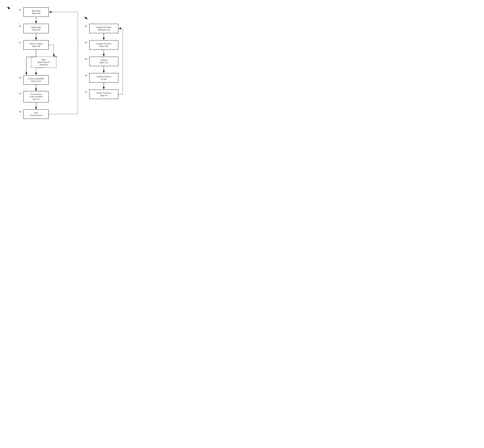 This screenshot has height=448, width=484. I want to click on step-label-310: 310, so click(86, 92).